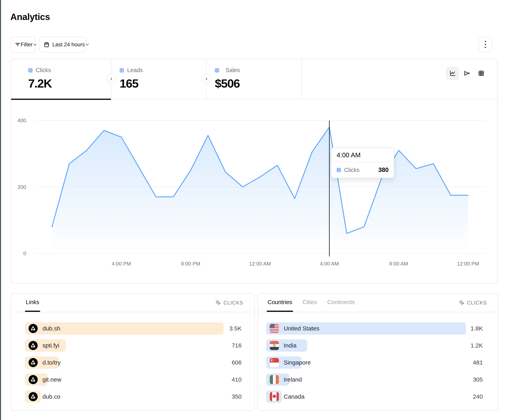 The height and width of the screenshot is (420, 508). I want to click on svg-text: 4:00 AM, so click(329, 264).